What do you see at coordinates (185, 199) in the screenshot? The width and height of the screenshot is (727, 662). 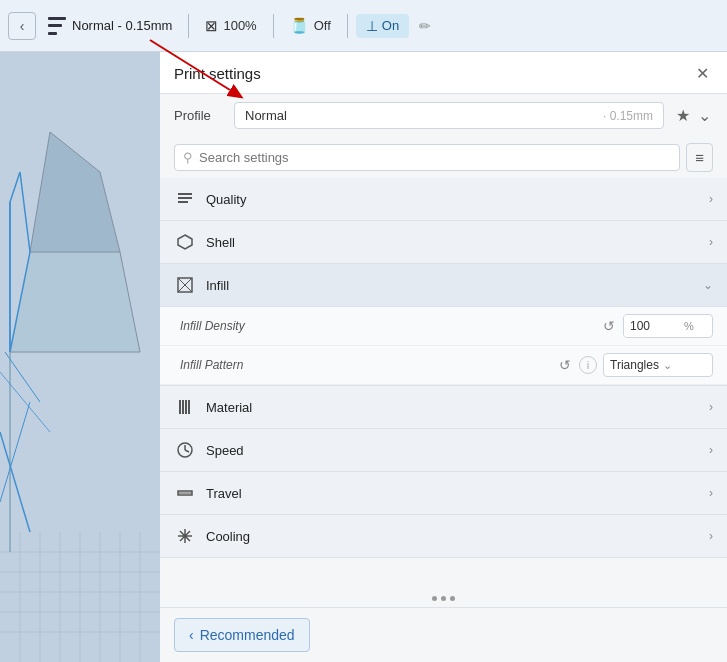 I see `quality-icon` at bounding box center [185, 199].